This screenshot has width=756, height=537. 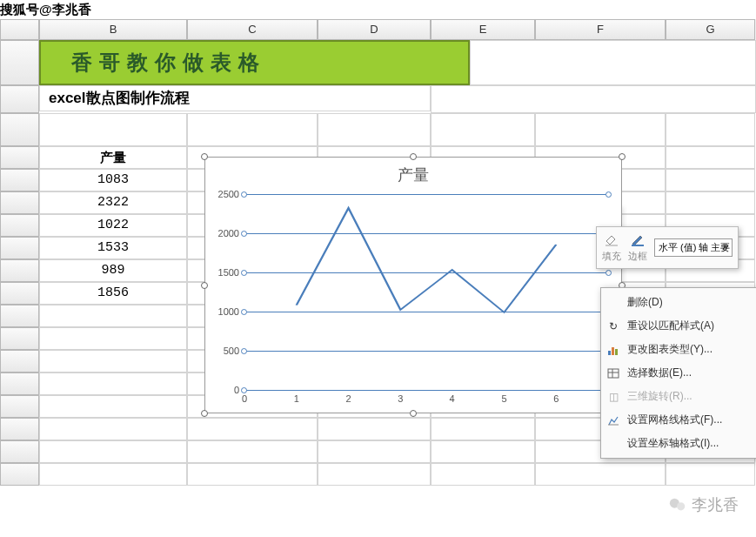 I want to click on menu-select-data: 选择数据(E)..., so click(x=679, y=373).